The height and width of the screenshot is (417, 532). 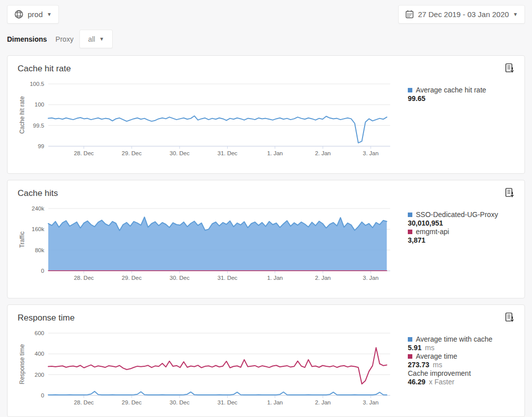 What do you see at coordinates (461, 374) in the screenshot?
I see `legend-item: Cache improvement` at bounding box center [461, 374].